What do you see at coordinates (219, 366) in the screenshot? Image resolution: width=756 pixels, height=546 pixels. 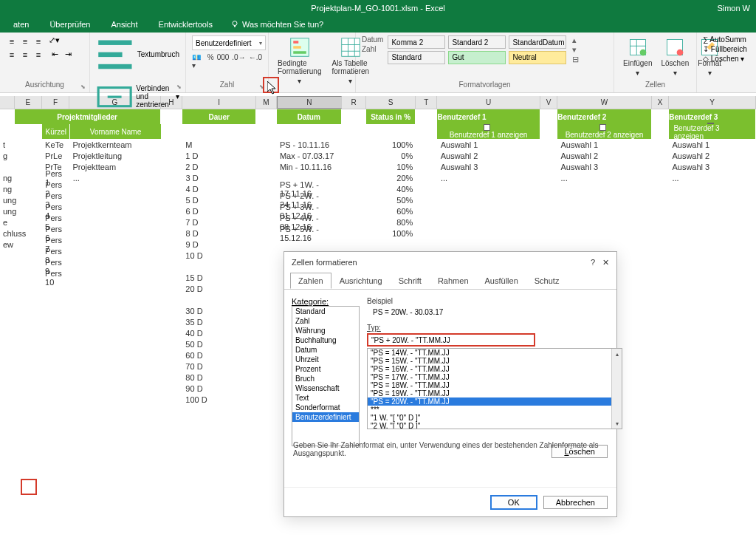 I see `cell: 70 D` at bounding box center [219, 366].